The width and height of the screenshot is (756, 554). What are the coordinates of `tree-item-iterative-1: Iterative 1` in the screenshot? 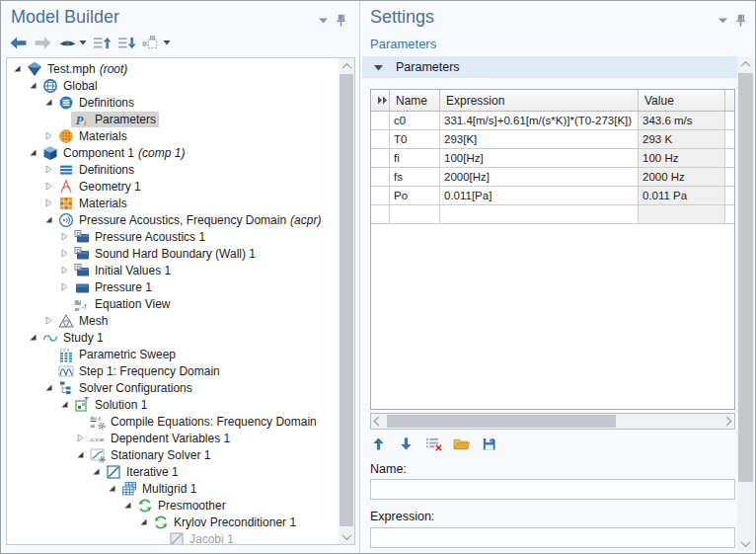 It's located at (173, 472).